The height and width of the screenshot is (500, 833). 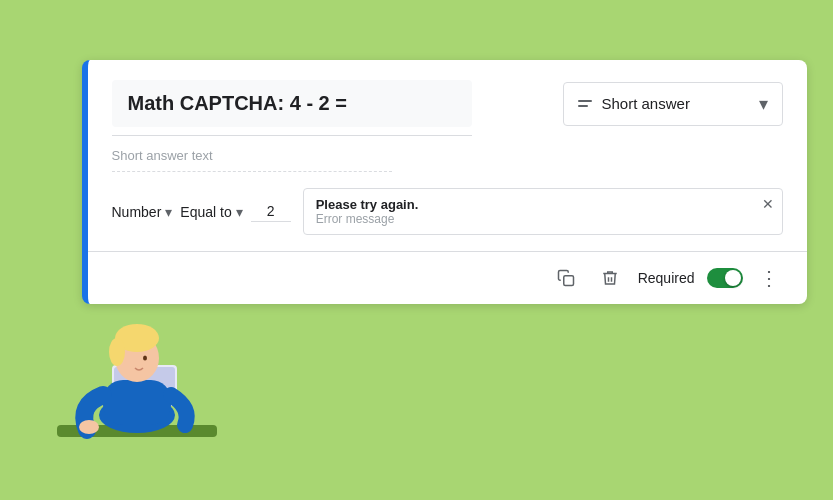 What do you see at coordinates (676, 104) in the screenshot?
I see `type-dropdown-label: Short answer` at bounding box center [676, 104].